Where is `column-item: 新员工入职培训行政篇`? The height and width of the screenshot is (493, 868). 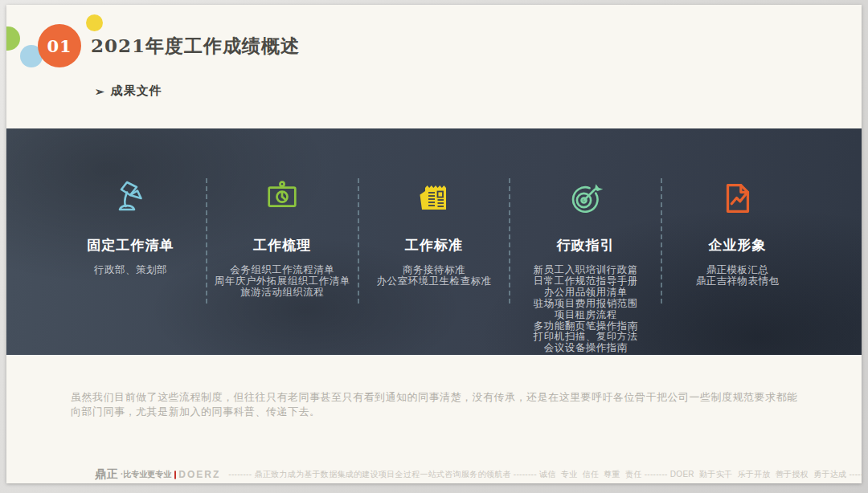
column-item: 新员工入职培训行政篇 is located at coordinates (586, 271).